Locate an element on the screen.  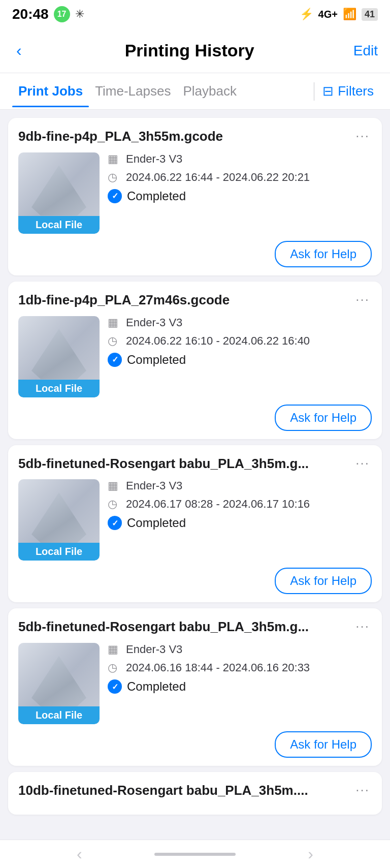
notification-badge: 17 is located at coordinates (62, 14).